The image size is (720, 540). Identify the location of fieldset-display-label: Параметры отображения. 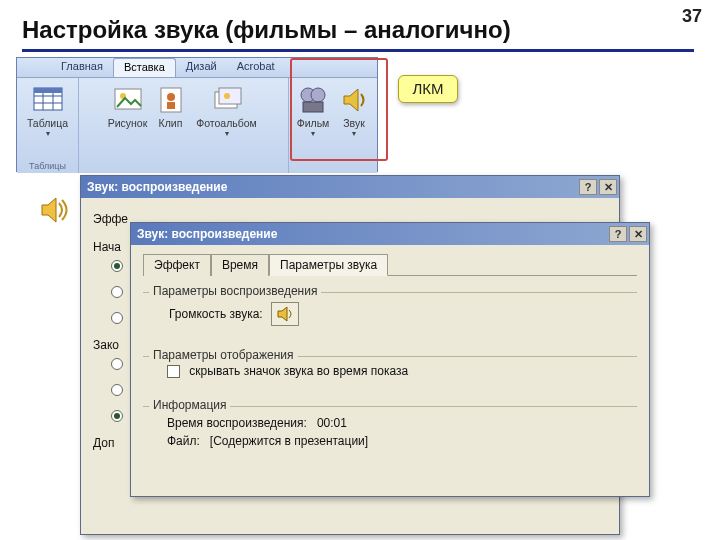
(224, 355).